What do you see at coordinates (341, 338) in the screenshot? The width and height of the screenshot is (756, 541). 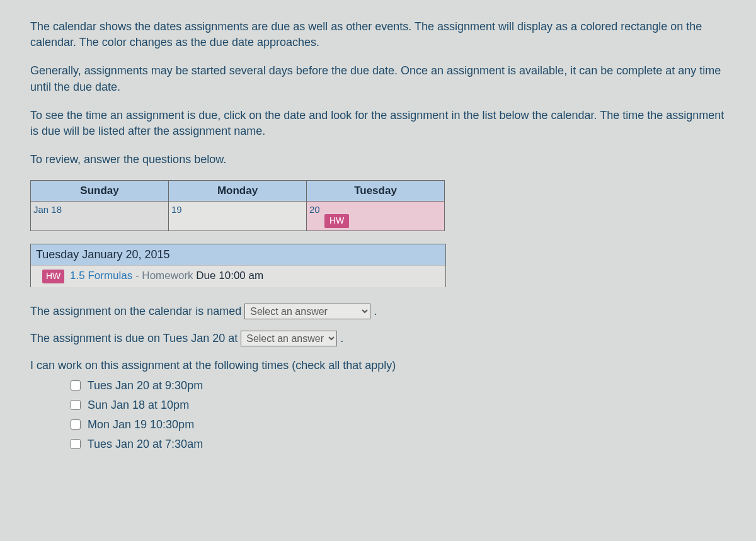 I see `q2-post-text: .` at bounding box center [341, 338].